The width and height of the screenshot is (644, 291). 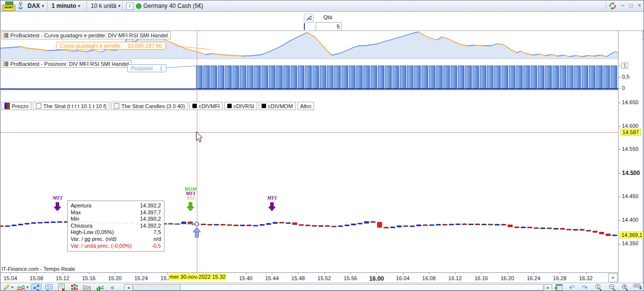 I want to click on legend-item-cdivmom: cDIVMOM, so click(x=277, y=106).